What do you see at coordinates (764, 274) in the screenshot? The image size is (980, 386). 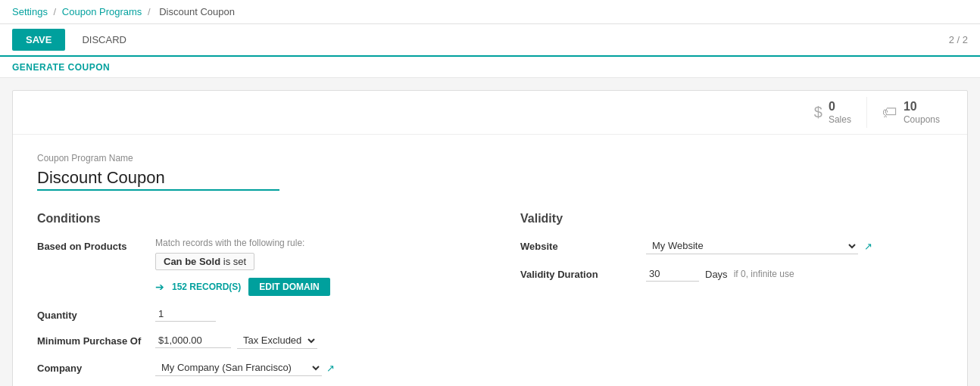 I see `duration-hint: if 0, infinite use` at bounding box center [764, 274].